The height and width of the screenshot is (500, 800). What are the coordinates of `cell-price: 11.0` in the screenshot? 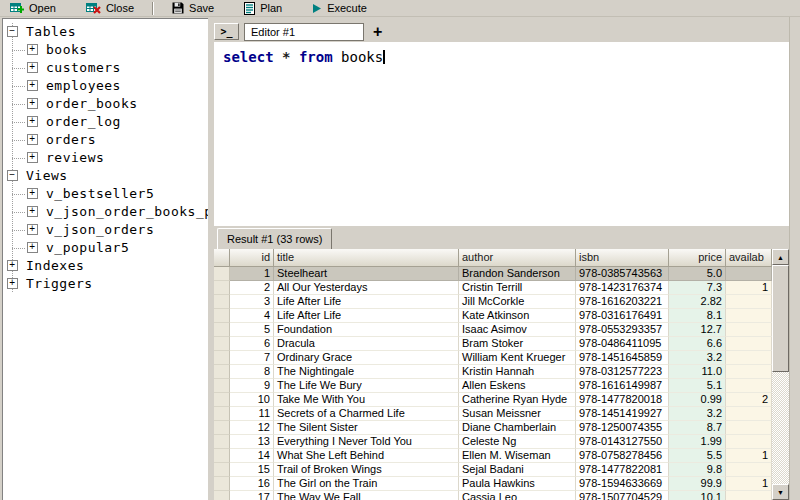 It's located at (698, 372).